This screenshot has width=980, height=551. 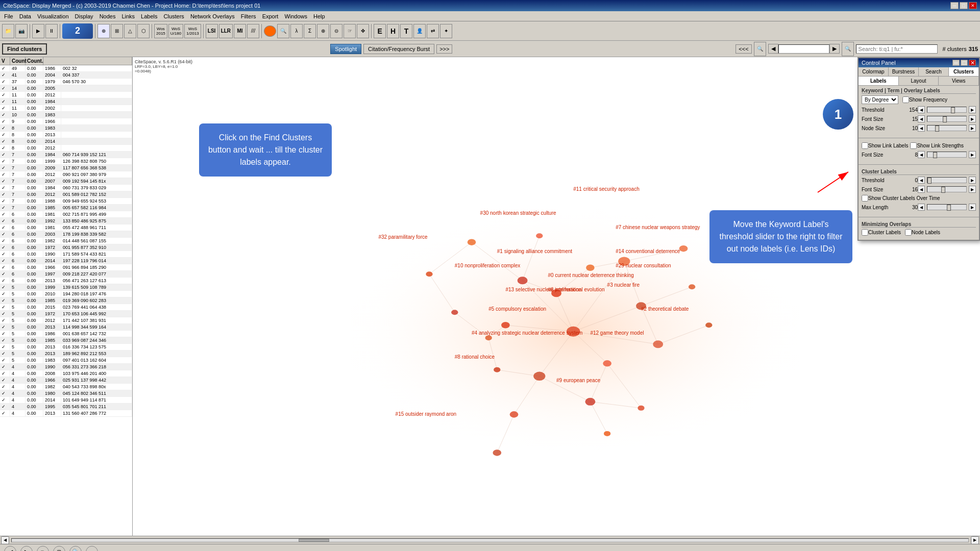 What do you see at coordinates (346, 49) in the screenshot?
I see `spotlight-button: Spotlight` at bounding box center [346, 49].